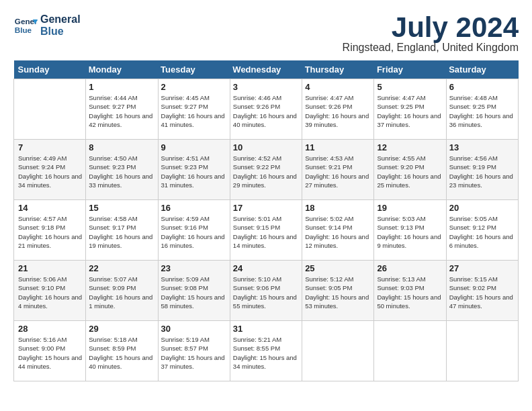 This screenshot has height=411, width=532. Describe the element at coordinates (431, 48) in the screenshot. I see `location-subtitle: Ringstead, England, United Kingdom` at that location.